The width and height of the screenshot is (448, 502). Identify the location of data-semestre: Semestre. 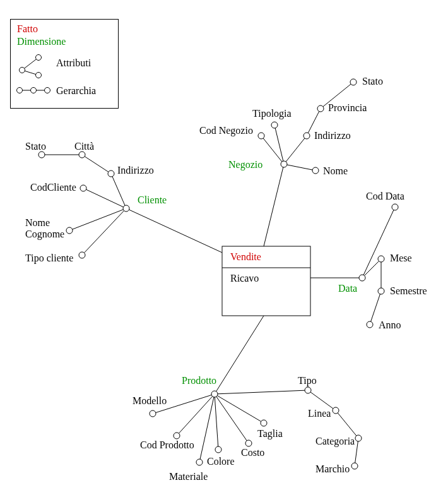
(409, 290).